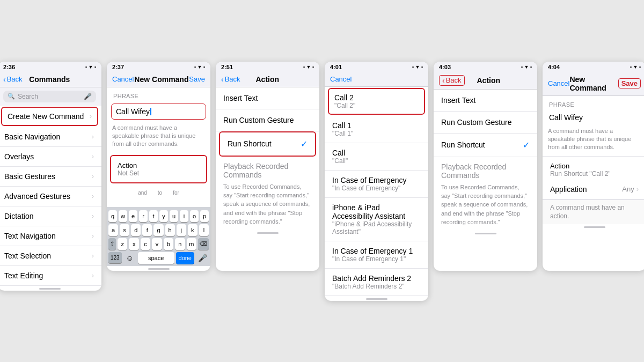 The width and height of the screenshot is (644, 362). What do you see at coordinates (159, 112) in the screenshot?
I see `phrase-input-2: Call Wifey` at bounding box center [159, 112].